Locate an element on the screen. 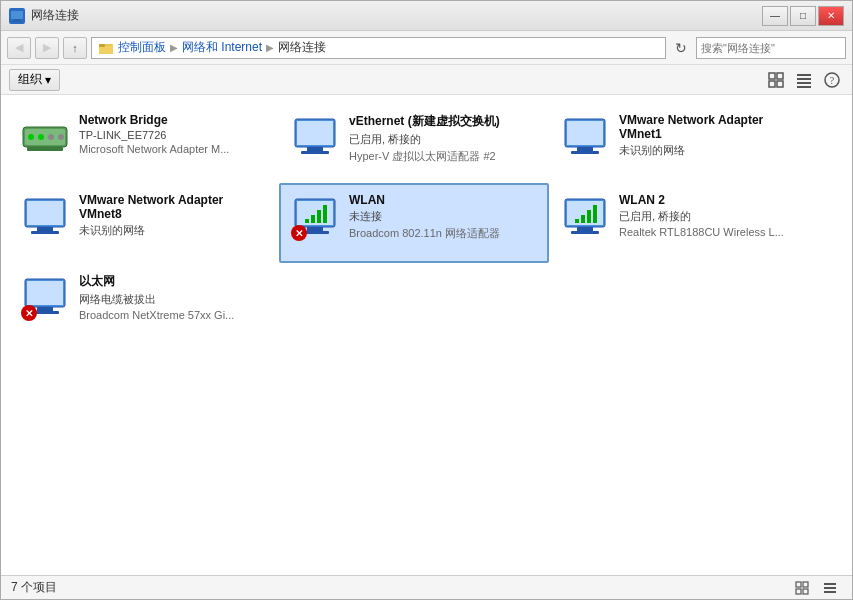 The height and width of the screenshot is (600, 853). organize-button: 组织 ▾ is located at coordinates (34, 80).